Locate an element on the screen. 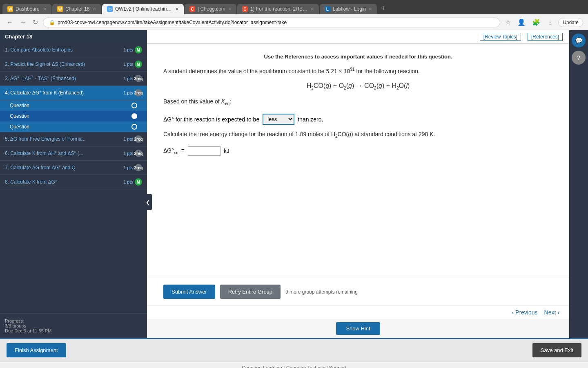 Image resolution: width=588 pixels, height=368 pixels. delta-g-rxn-input is located at coordinates (204, 151).